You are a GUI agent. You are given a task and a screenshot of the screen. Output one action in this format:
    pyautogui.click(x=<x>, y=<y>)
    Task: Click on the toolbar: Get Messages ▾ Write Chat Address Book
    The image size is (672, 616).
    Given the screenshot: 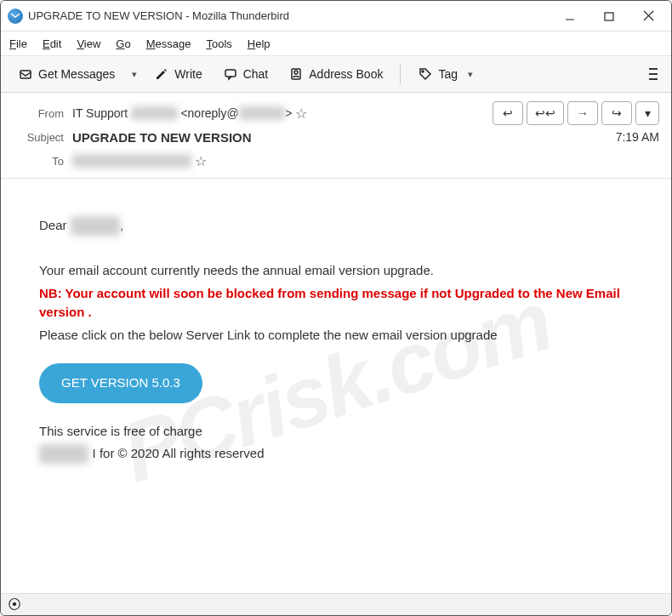 What is the action you would take?
    pyautogui.click(x=336, y=74)
    